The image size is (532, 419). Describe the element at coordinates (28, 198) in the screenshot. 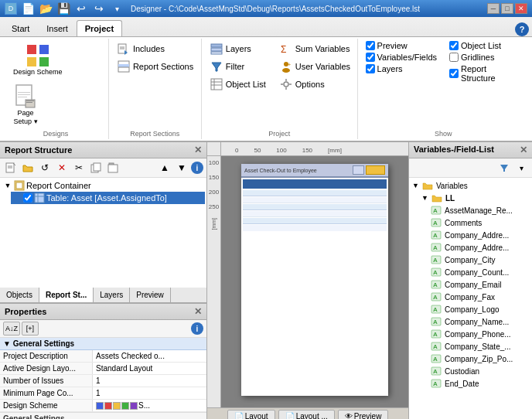

I see `table-check` at that location.